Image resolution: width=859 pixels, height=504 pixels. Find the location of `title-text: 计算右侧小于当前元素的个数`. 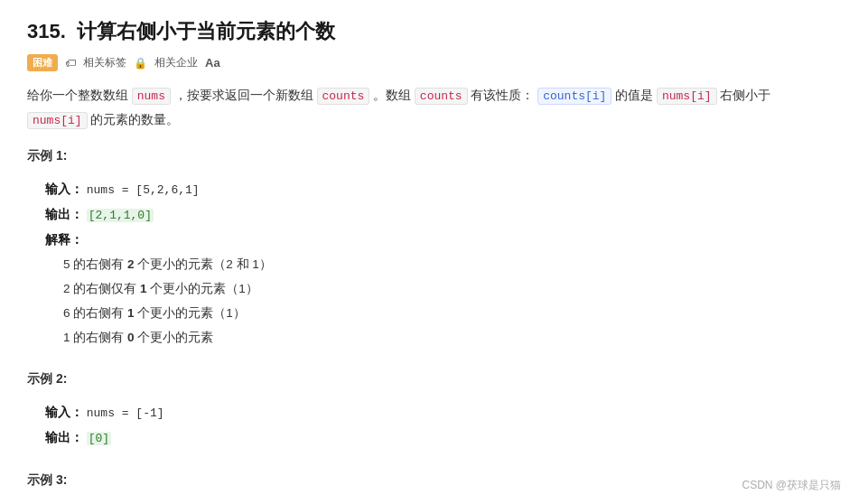

title-text: 计算右侧小于当前元素的个数 is located at coordinates (206, 31).